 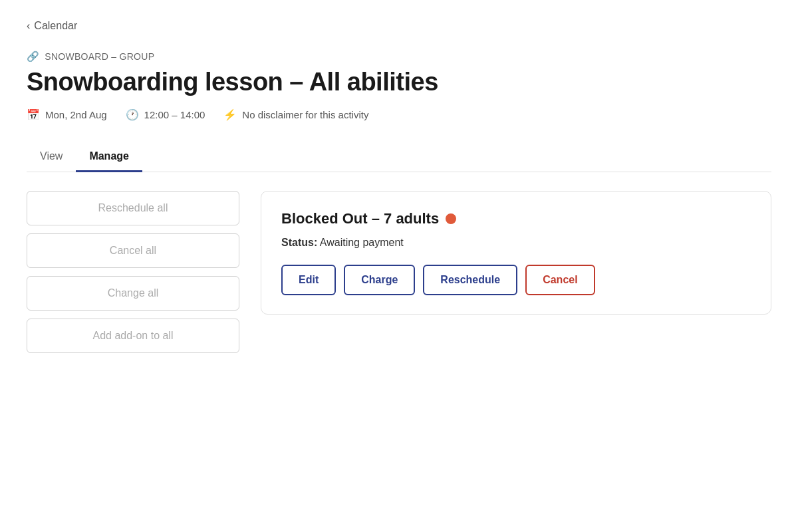 I want to click on charge-button: Charge, so click(x=379, y=280).